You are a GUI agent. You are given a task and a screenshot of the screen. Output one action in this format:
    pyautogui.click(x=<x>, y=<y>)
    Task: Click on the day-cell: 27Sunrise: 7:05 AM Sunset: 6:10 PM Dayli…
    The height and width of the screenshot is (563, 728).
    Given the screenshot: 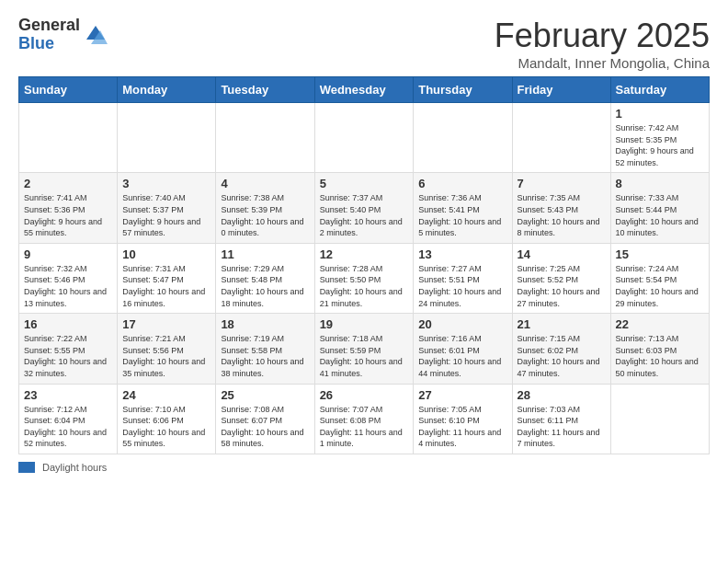 What is the action you would take?
    pyautogui.click(x=463, y=419)
    